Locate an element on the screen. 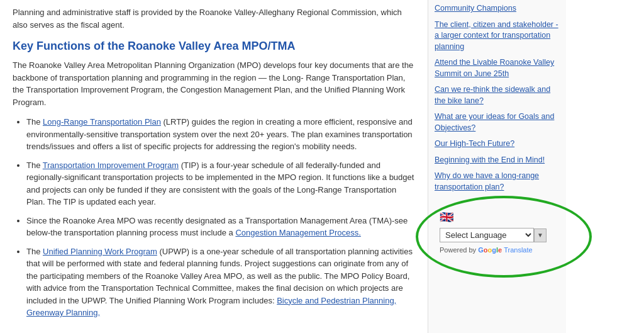 This screenshot has width=644, height=333. list-item: Since the Roanoke Area MPO was recently … is located at coordinates (221, 227).